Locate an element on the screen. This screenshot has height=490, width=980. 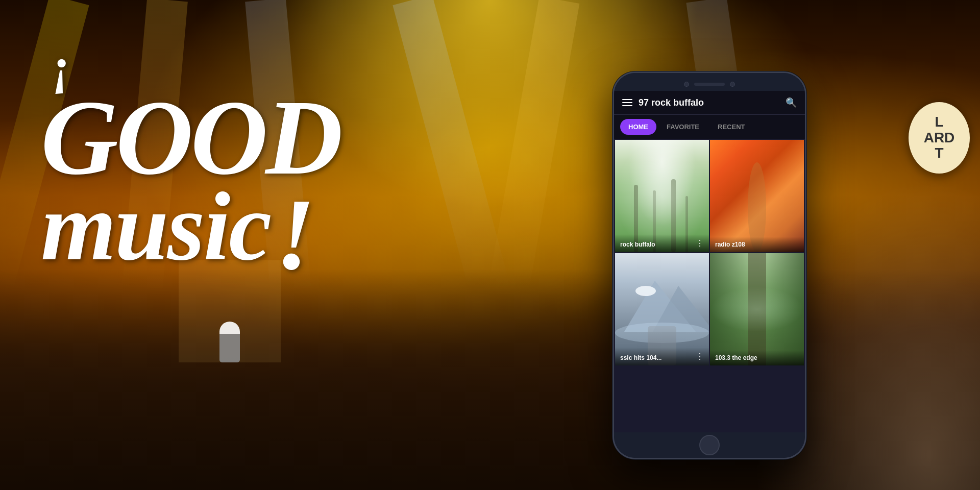
phone-bottom is located at coordinates (709, 445).